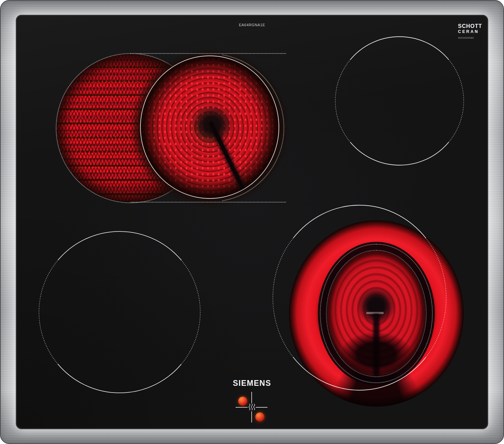 The image size is (504, 444). Describe the element at coordinates (242, 407) in the screenshot. I see `indicator-cross-line-left` at that location.